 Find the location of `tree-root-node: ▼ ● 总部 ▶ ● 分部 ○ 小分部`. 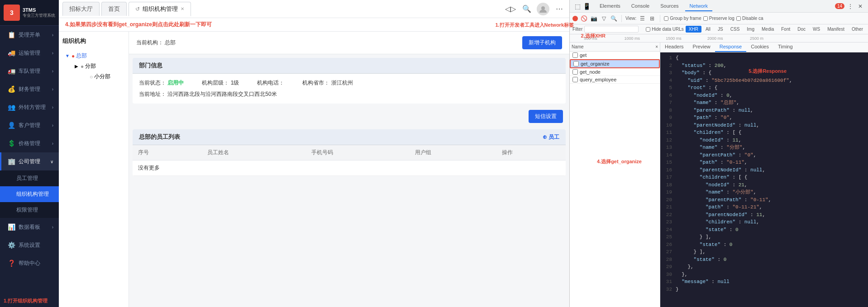

tree-root-node: ▼ ● 总部 ▶ ● 分部 ○ 小分部 is located at coordinates (94, 66).